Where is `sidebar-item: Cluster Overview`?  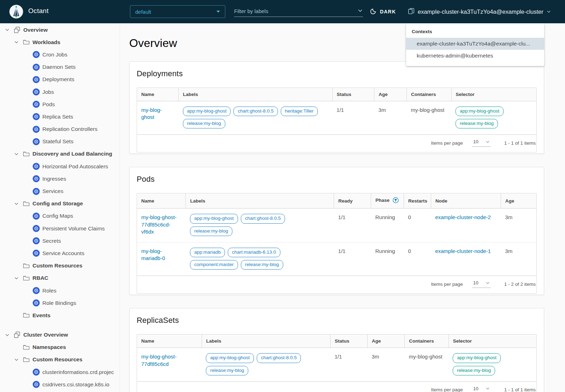 sidebar-item: Cluster Overview is located at coordinates (60, 335).